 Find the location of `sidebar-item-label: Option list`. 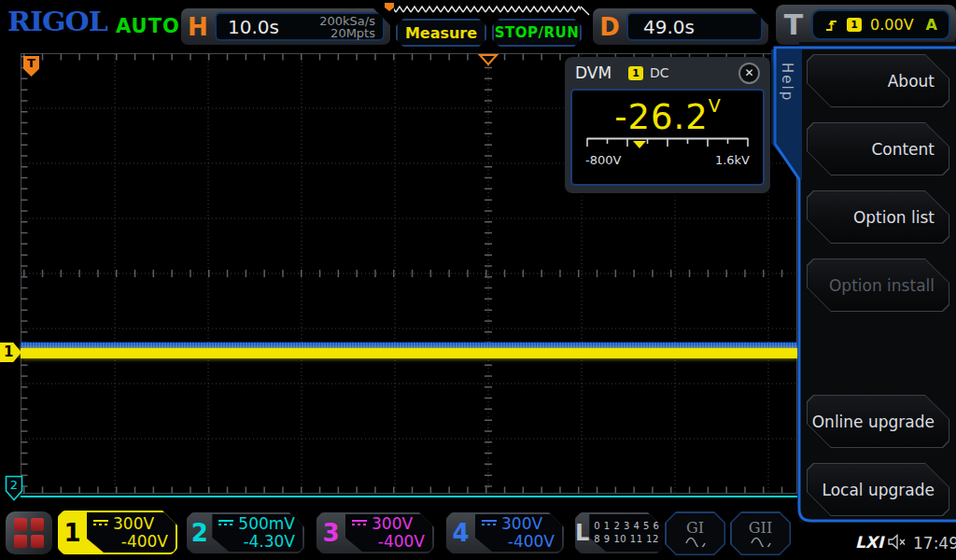

sidebar-item-label: Option list is located at coordinates (878, 217).